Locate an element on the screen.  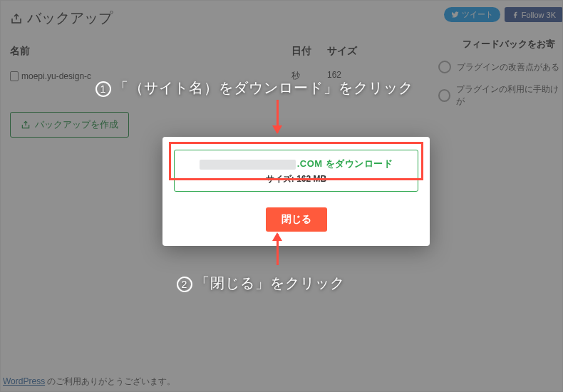
download-modal: .COM をダウンロード サイズ: 162 MB 閉じる is located at coordinates (296, 191).